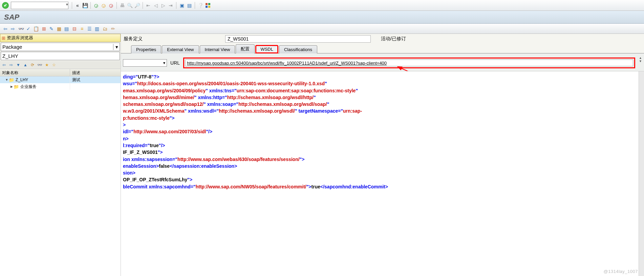 This screenshot has width=644, height=276. Describe the element at coordinates (28, 29) in the screenshot. I see `check-icon: ✓` at that location.